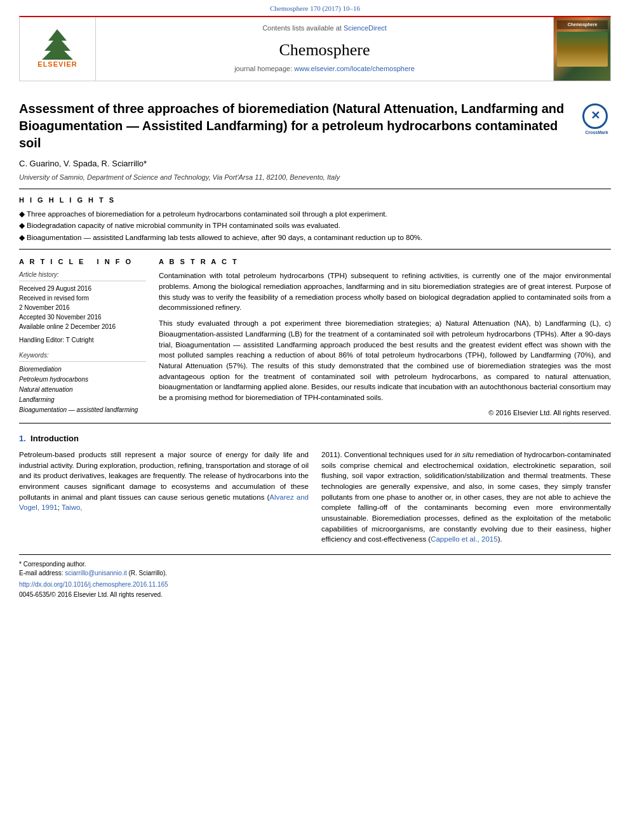 The height and width of the screenshot is (840, 630). I want to click on intro-two-col: Petroleum-based products still represent…, so click(315, 497).